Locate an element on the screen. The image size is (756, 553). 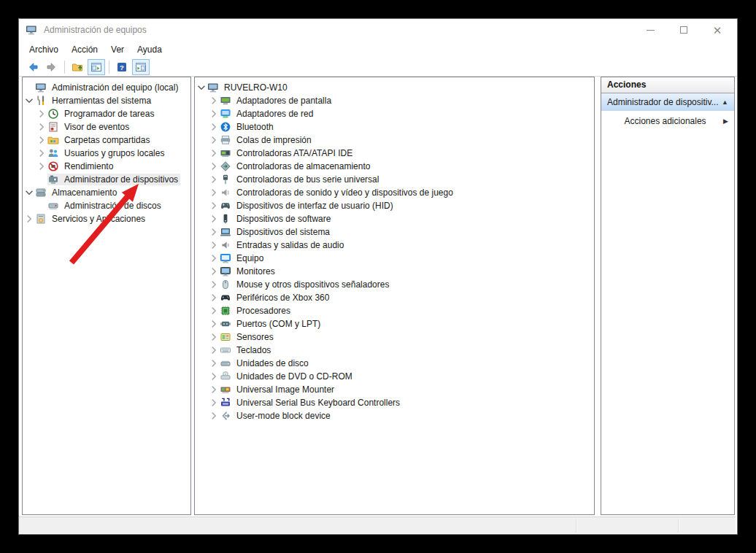
console-tree-item-almacenamiento: Almacenamiento is located at coordinates (107, 193).